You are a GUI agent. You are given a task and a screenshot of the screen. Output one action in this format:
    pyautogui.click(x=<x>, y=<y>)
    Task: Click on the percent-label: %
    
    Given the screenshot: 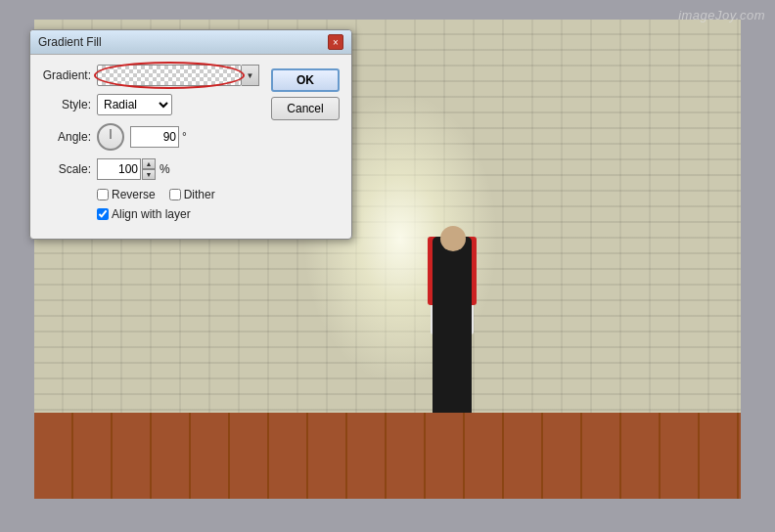 What is the action you would take?
    pyautogui.click(x=164, y=169)
    